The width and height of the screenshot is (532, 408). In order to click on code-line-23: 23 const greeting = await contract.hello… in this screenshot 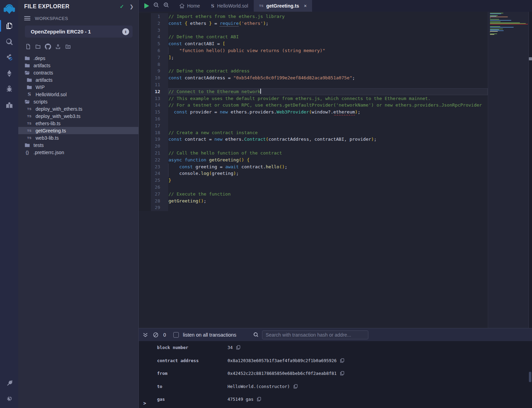, I will do `click(313, 167)`.